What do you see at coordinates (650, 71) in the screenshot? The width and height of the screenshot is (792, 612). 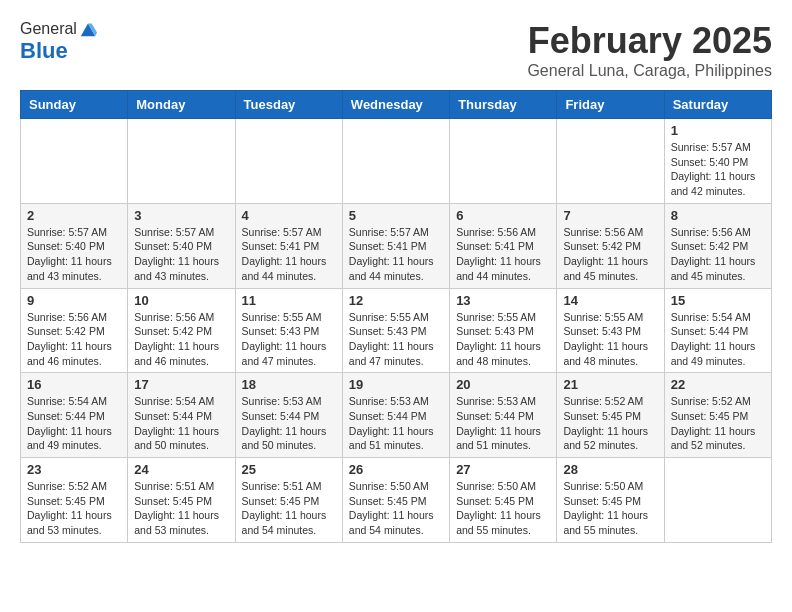 I see `location-title: General Luna, Caraga, Philippines` at bounding box center [650, 71].